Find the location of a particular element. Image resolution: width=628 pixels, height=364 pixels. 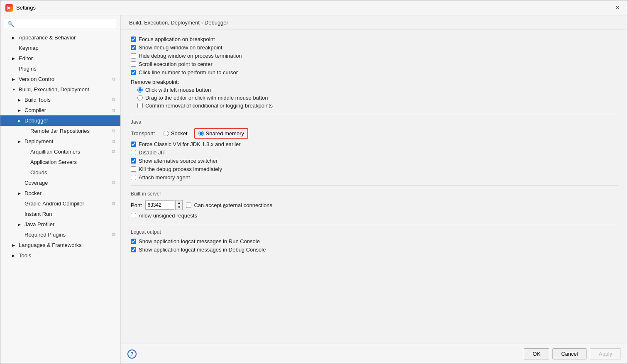

sidebar-item-tools: ▶ Tools is located at coordinates (61, 256).